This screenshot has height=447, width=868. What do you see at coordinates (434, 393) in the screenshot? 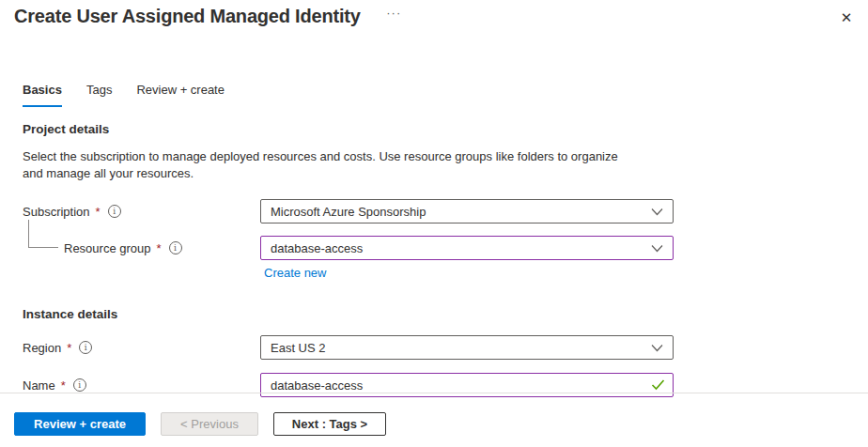
I see `footer-divider` at bounding box center [434, 393].